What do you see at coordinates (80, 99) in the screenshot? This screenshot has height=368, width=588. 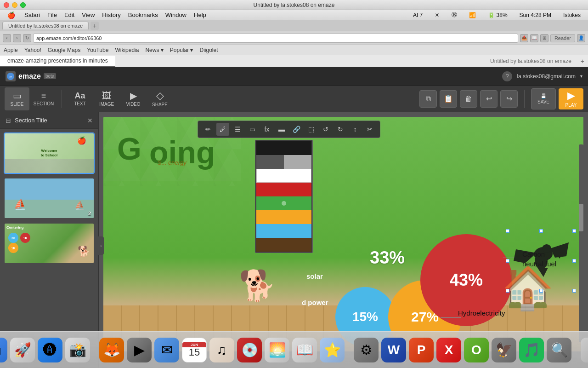 I see `text-tool-button: Aa TEXT` at bounding box center [80, 99].